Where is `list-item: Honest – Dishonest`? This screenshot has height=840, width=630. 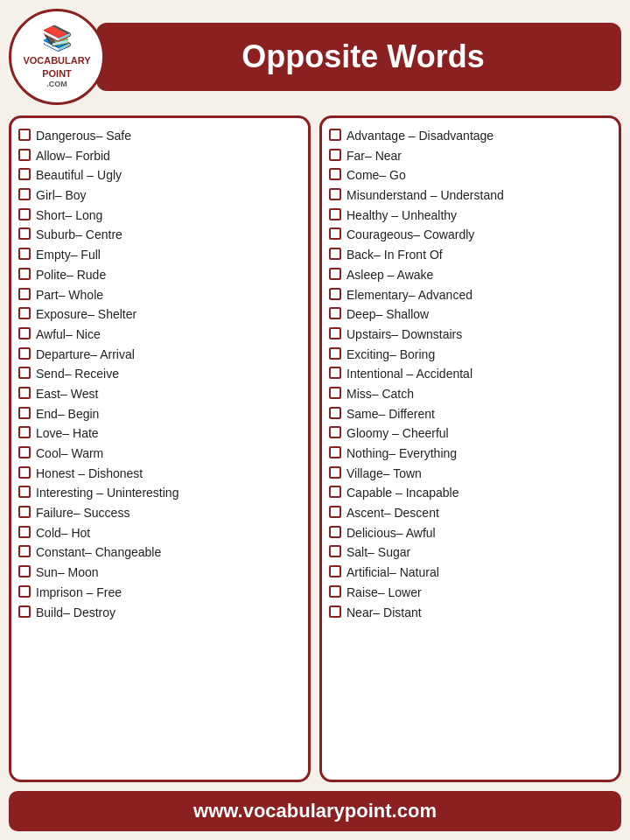 list-item: Honest – Dishonest is located at coordinates (159, 474).